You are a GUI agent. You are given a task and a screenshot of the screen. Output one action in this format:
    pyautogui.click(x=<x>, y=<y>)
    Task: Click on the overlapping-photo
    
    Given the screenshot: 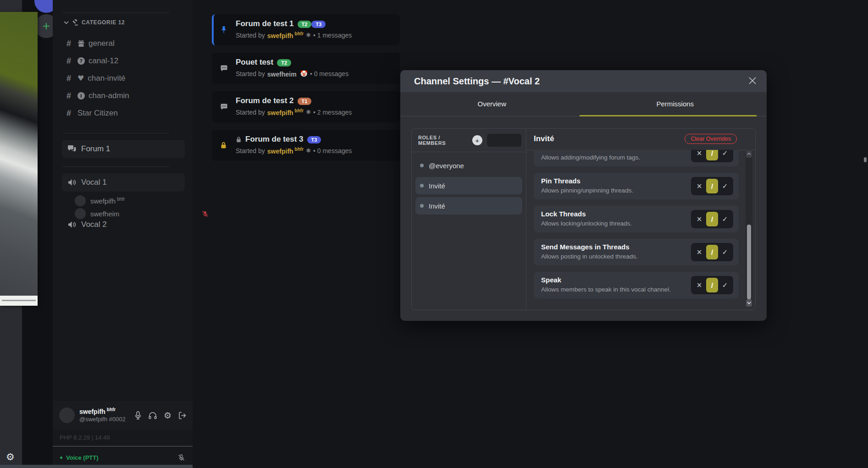 What is the action you would take?
    pyautogui.click(x=19, y=159)
    